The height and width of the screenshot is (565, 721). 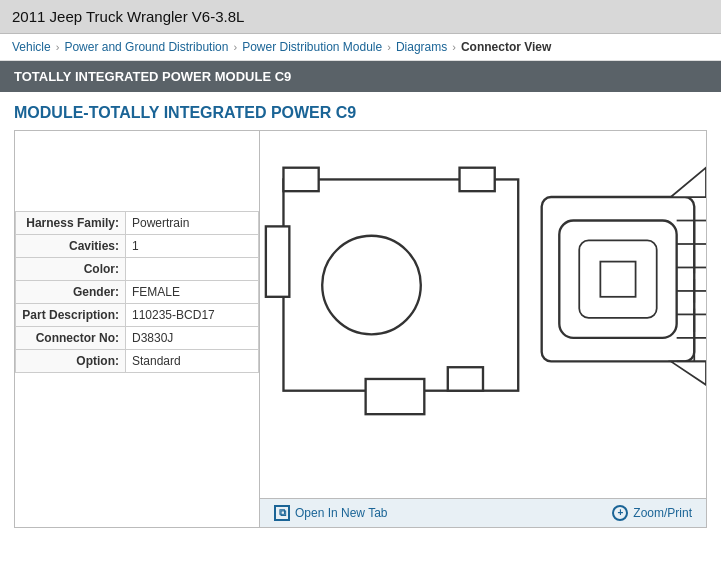 I want to click on title-bold: 2011 Jeep Truck Wrangler, so click(x=100, y=16).